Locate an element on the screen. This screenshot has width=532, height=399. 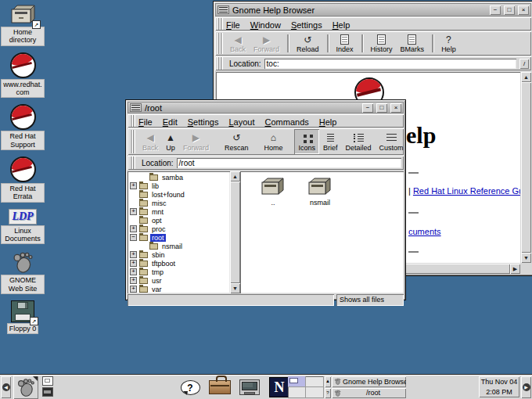
tree-item-proc: +proc is located at coordinates (178, 228).